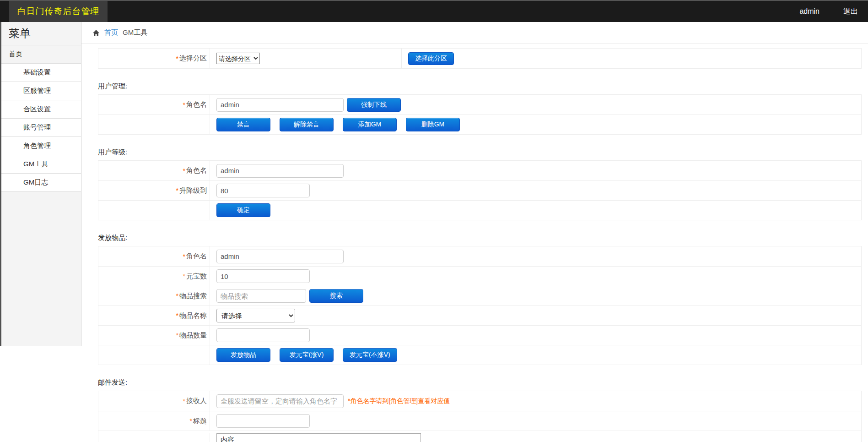 Image resolution: width=868 pixels, height=442 pixels. What do you see at coordinates (480, 125) in the screenshot?
I see `user-mgmt-actions-row: 禁言 解除禁言 添加GM 删除GM` at bounding box center [480, 125].